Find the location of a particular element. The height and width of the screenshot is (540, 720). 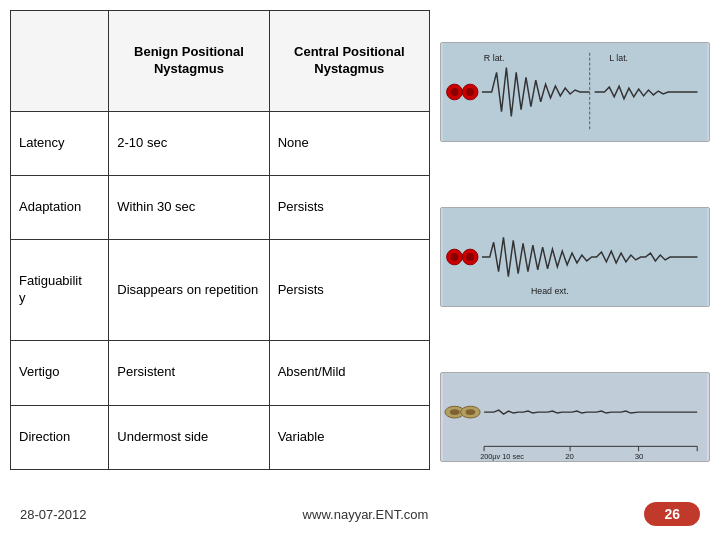

row-benign-direction: Undermost side is located at coordinates (189, 437).